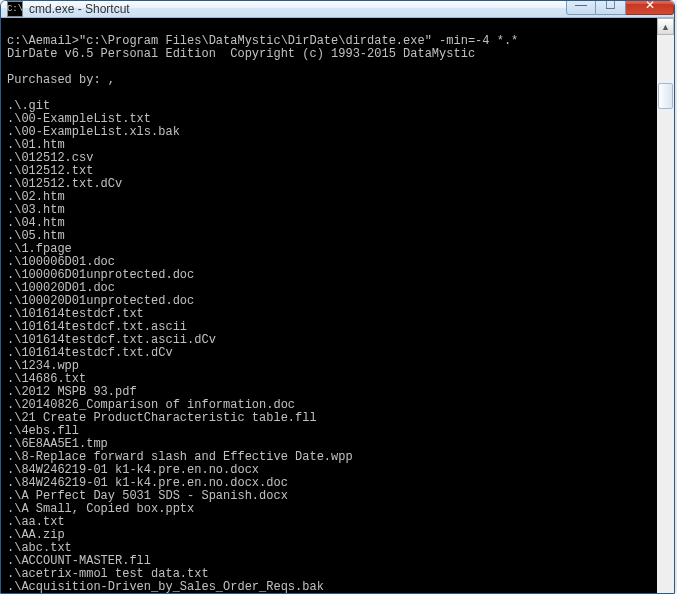  Describe the element at coordinates (666, 96) in the screenshot. I see `scrollbar-thumb` at that location.